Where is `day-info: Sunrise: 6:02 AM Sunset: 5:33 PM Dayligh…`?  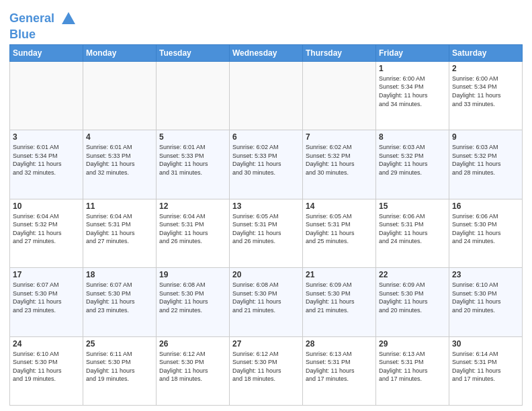
day-info: Sunrise: 6:02 AM Sunset: 5:33 PM Dayligh… is located at coordinates (266, 160).